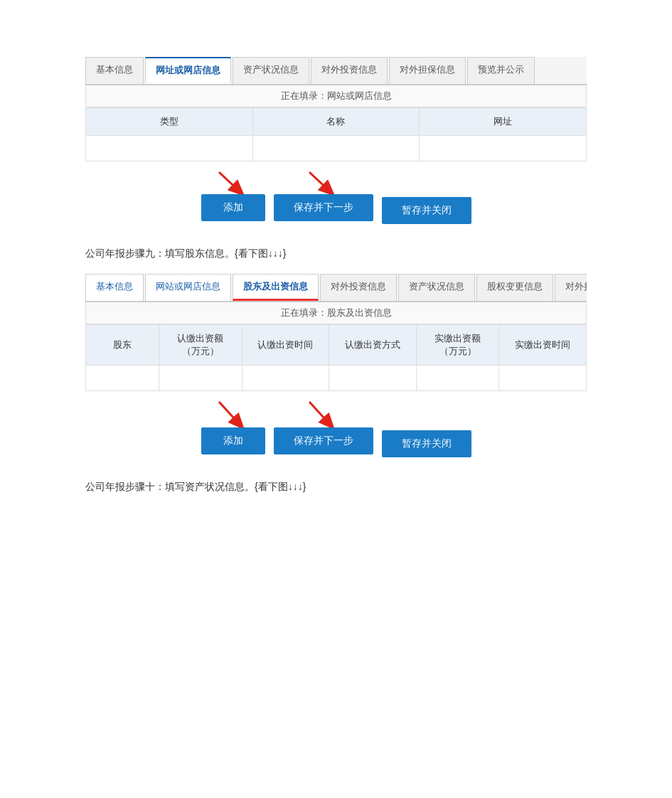  I want to click on col-shareholder: 股东, so click(122, 346).